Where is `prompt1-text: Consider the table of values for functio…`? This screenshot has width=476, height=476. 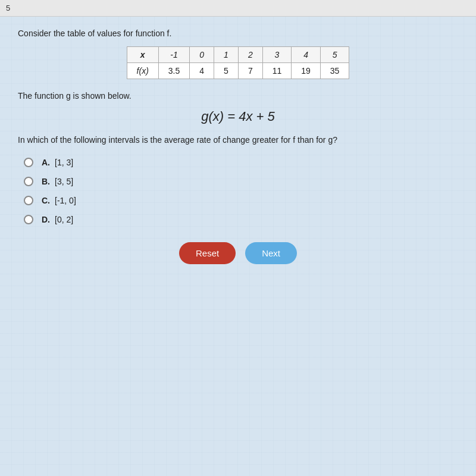 prompt1-text: Consider the table of values for functio… is located at coordinates (238, 33).